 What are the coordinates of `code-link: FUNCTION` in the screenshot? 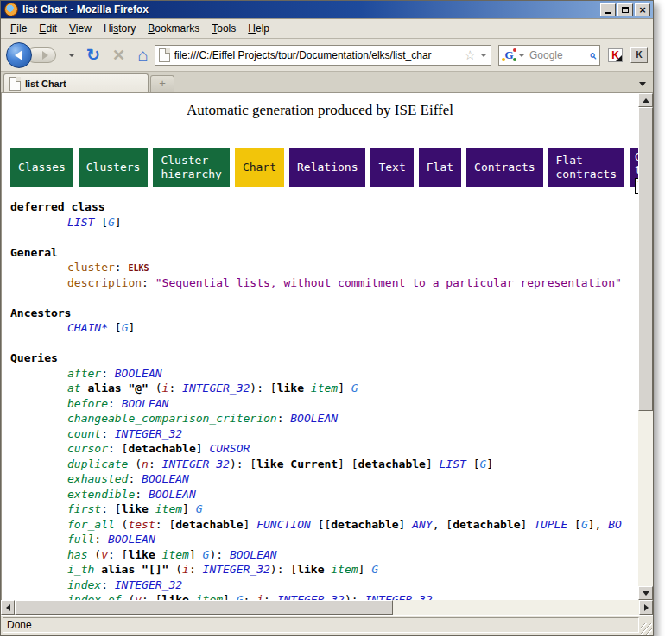 It's located at (283, 525).